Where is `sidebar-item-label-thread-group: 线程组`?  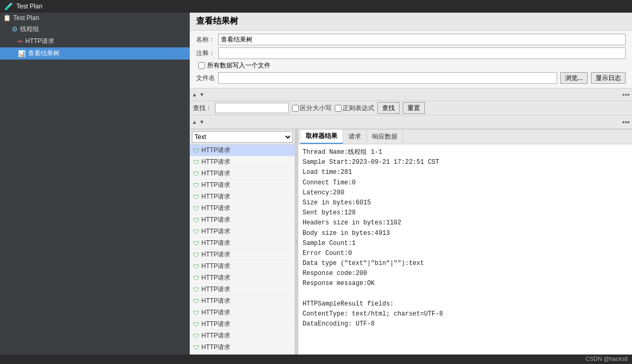 sidebar-item-label-thread-group: 线程组 is located at coordinates (30, 29).